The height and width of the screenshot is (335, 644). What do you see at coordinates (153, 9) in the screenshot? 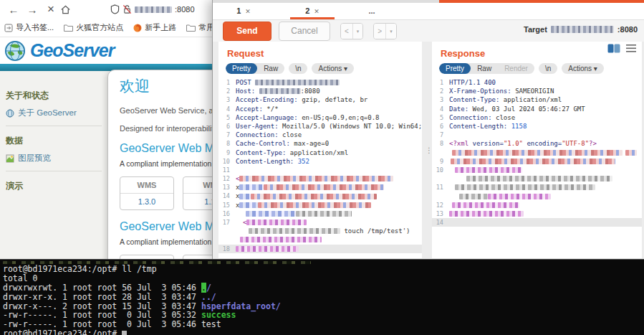
I see `address-bar: :8080` at bounding box center [153, 9].